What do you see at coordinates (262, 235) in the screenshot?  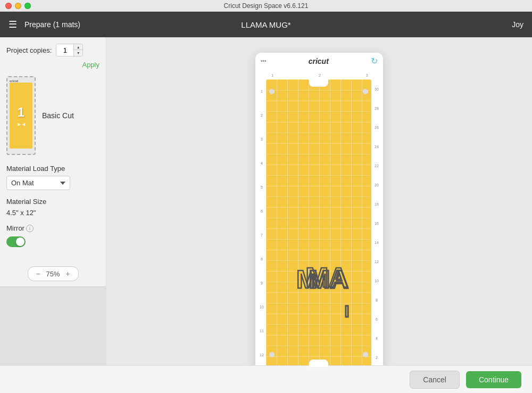 I see `ruler-l-7: 7` at bounding box center [262, 235].